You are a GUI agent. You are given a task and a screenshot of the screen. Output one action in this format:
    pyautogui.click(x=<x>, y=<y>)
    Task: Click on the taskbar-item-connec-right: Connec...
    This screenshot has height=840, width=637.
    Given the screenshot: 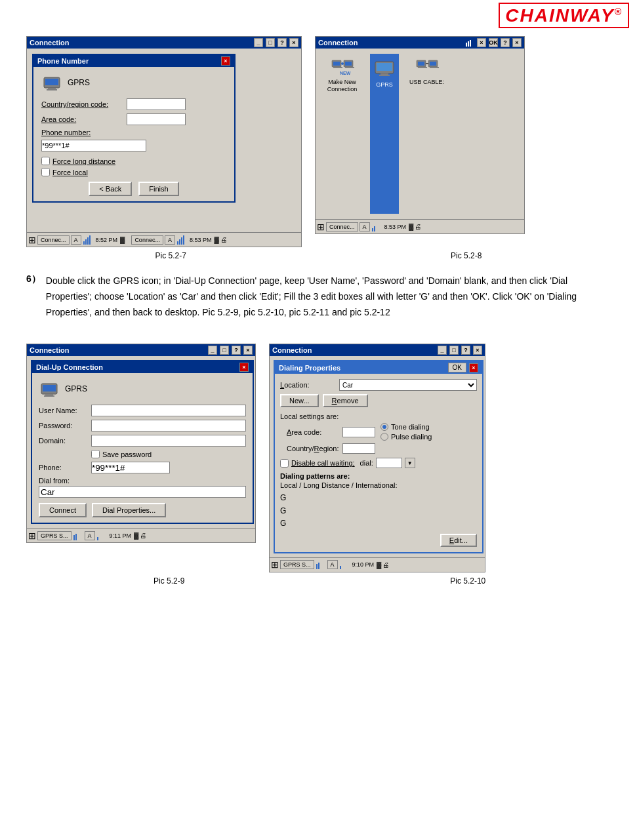 What is the action you would take?
    pyautogui.click(x=342, y=227)
    